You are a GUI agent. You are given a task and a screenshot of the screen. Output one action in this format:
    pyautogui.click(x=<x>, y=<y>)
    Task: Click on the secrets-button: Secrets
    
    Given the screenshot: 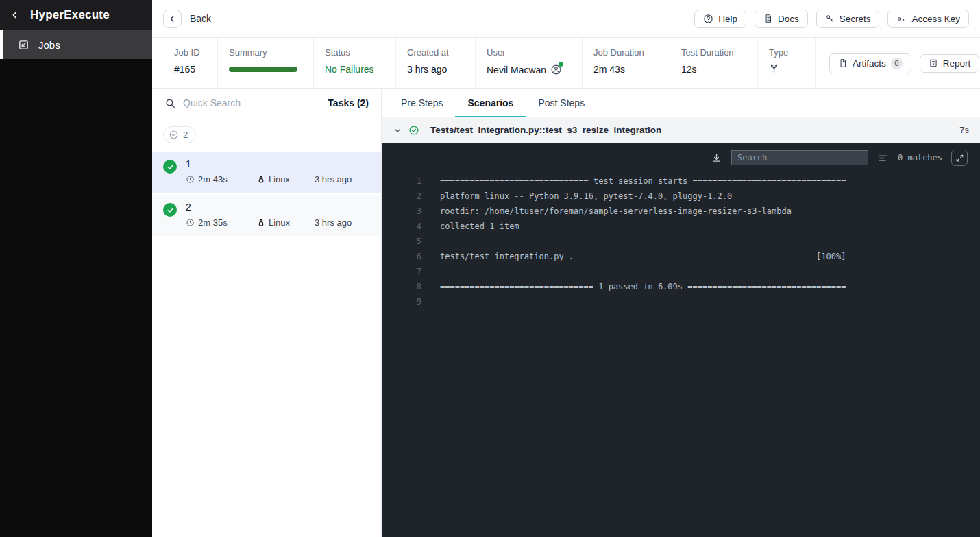 What is the action you would take?
    pyautogui.click(x=848, y=19)
    